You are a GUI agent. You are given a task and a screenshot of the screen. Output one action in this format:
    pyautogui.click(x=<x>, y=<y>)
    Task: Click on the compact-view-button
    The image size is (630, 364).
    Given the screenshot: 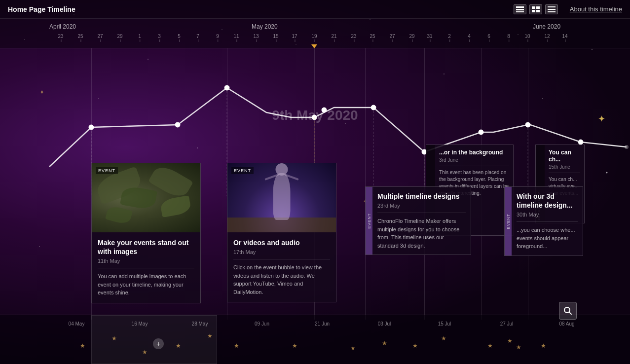 What is the action you would take?
    pyautogui.click(x=520, y=9)
    